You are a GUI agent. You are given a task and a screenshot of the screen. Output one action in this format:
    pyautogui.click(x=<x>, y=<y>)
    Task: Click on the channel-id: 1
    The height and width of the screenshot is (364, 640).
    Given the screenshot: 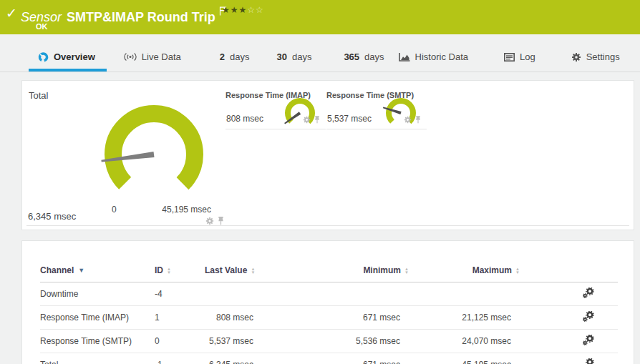 What is the action you would take?
    pyautogui.click(x=180, y=318)
    